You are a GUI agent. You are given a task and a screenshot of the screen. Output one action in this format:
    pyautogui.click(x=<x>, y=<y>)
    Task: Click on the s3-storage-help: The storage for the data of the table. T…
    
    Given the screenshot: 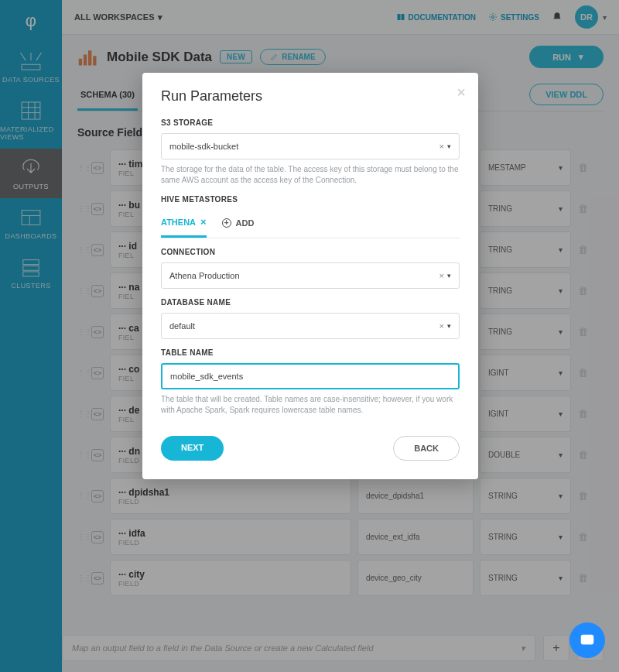 What is the action you would take?
    pyautogui.click(x=310, y=175)
    